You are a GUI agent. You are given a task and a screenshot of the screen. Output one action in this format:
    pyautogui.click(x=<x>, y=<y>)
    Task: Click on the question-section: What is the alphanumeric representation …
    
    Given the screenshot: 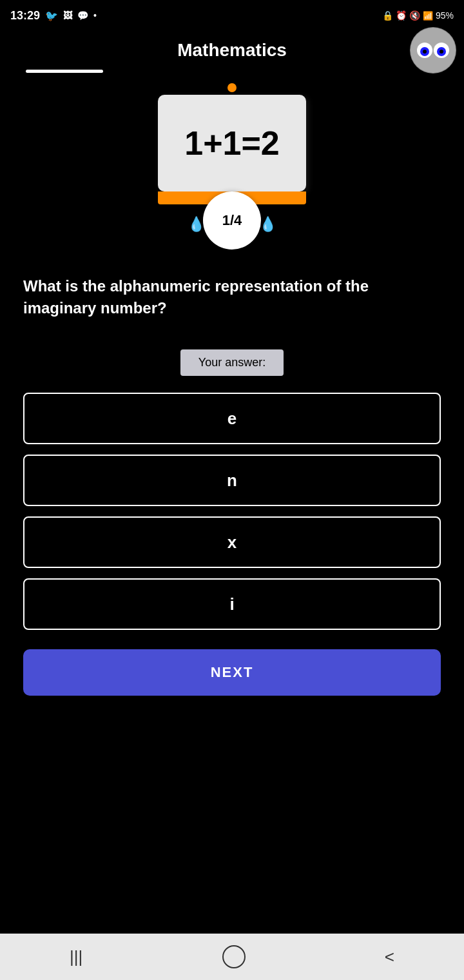 What is the action you would take?
    pyautogui.click(x=232, y=290)
    